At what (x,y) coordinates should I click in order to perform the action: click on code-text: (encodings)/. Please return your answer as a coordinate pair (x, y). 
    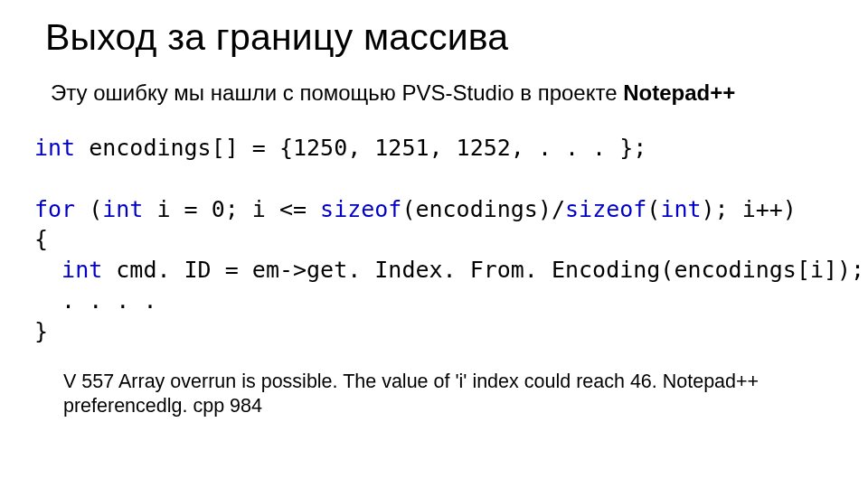
    Looking at the image, I should click on (483, 210).